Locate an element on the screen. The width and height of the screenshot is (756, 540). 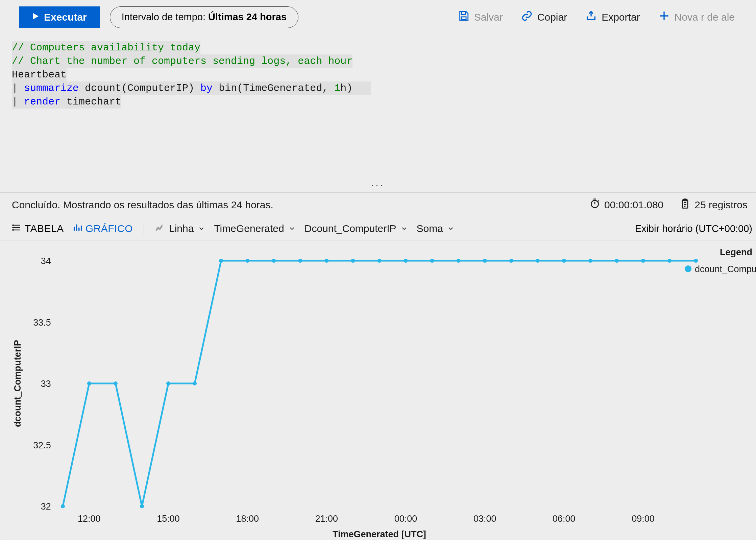
new-alert-label: Nova r de ale is located at coordinates (705, 17).